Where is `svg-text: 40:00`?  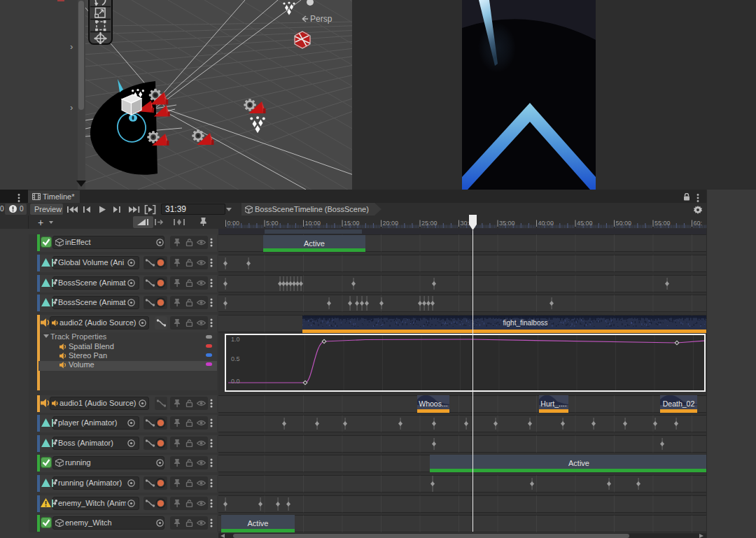
svg-text: 40:00 is located at coordinates (546, 223).